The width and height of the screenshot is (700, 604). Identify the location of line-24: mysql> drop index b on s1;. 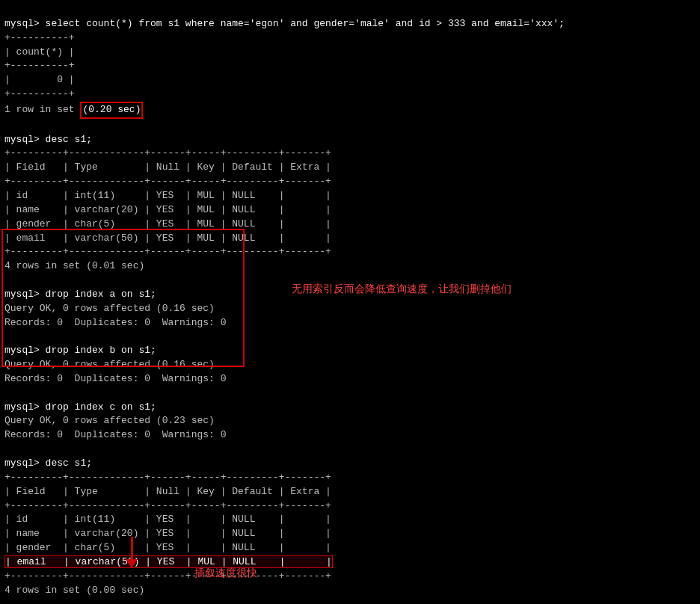
(81, 350).